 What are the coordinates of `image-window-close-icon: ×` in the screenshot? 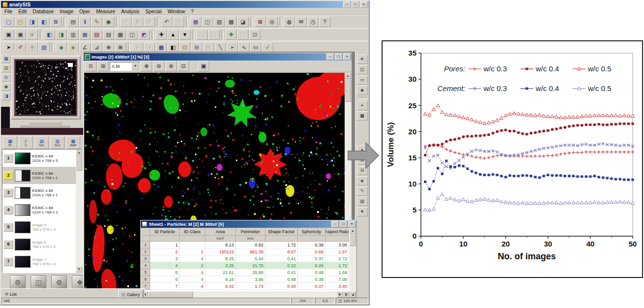 It's located at (347, 57).